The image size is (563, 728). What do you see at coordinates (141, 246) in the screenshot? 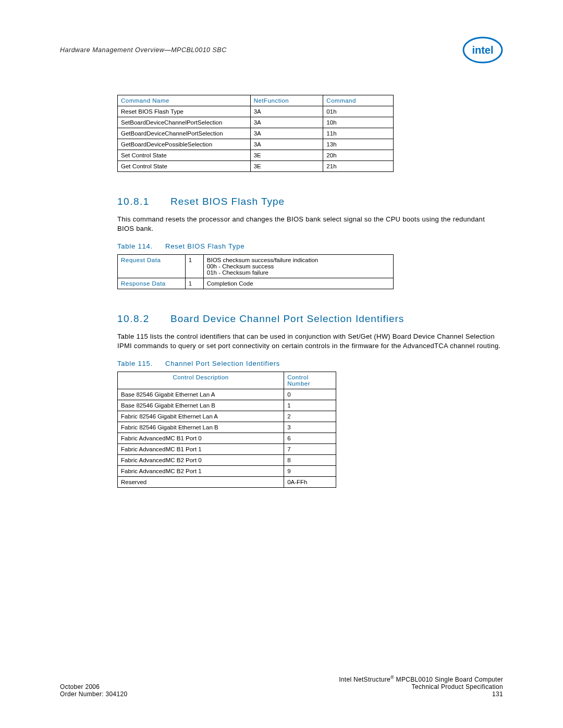
I see `caption-number: Table 114.` at bounding box center [141, 246].